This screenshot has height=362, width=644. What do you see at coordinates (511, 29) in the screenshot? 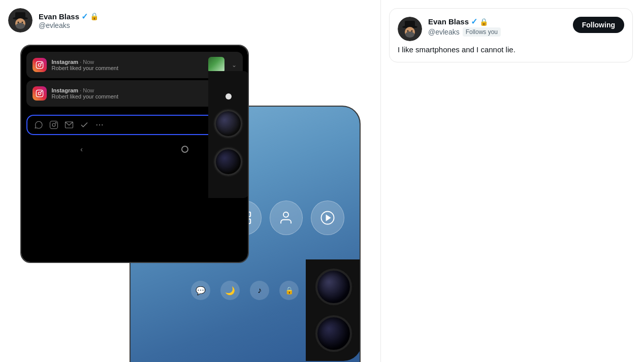
I see `profile-card-header: Evan Blass ✓ 🔒 @evleaks Follows you Foll…` at bounding box center [511, 29].